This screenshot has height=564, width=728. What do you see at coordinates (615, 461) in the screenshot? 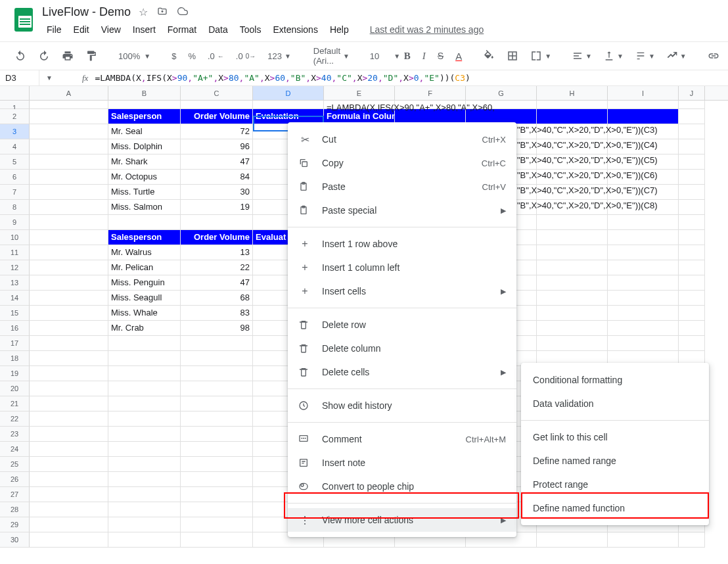
I see `sub-named-range: Define named range` at bounding box center [615, 461].